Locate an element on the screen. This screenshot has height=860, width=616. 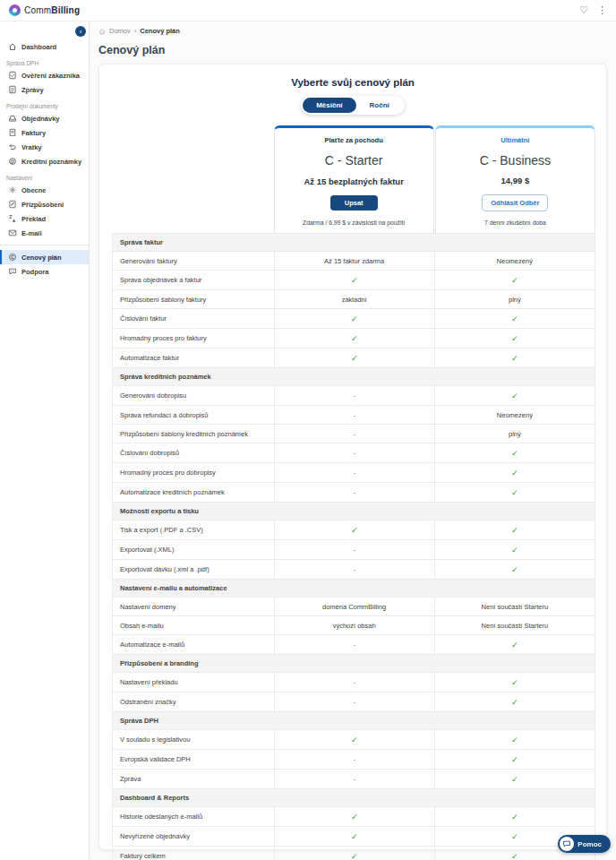
sidebar-item-ov-en-z-kazn-ka: Ověření zákazníka is located at coordinates (45, 75).